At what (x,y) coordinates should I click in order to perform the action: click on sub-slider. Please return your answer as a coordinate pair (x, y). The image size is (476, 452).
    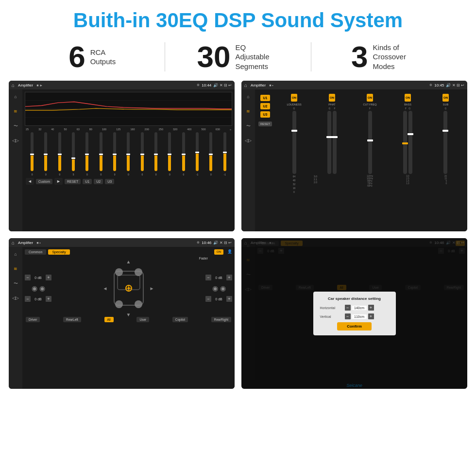
    Looking at the image, I should click on (445, 142).